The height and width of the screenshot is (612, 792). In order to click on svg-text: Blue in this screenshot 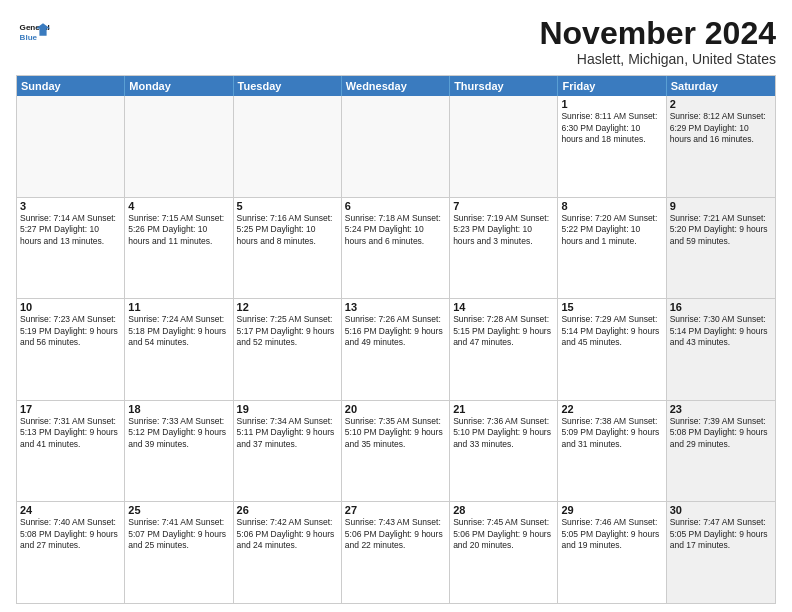, I will do `click(29, 38)`.